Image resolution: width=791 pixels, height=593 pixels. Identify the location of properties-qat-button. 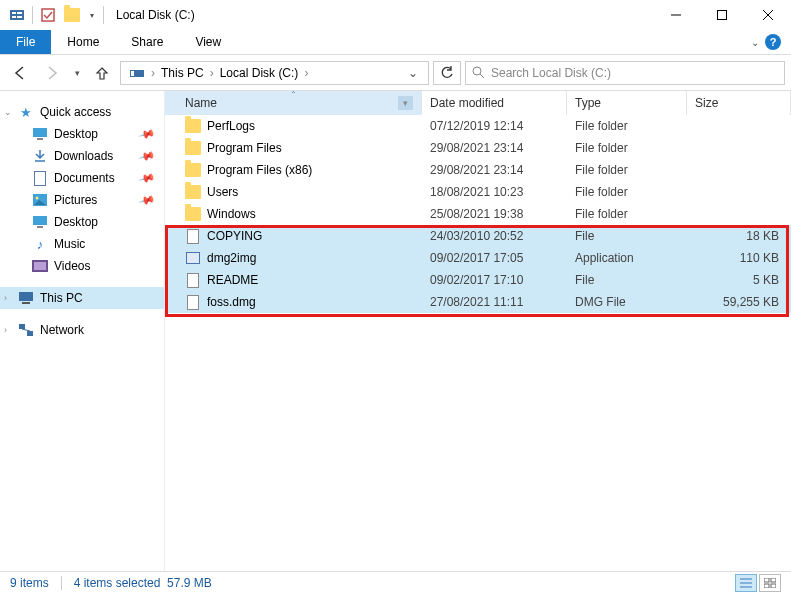
(48, 15).